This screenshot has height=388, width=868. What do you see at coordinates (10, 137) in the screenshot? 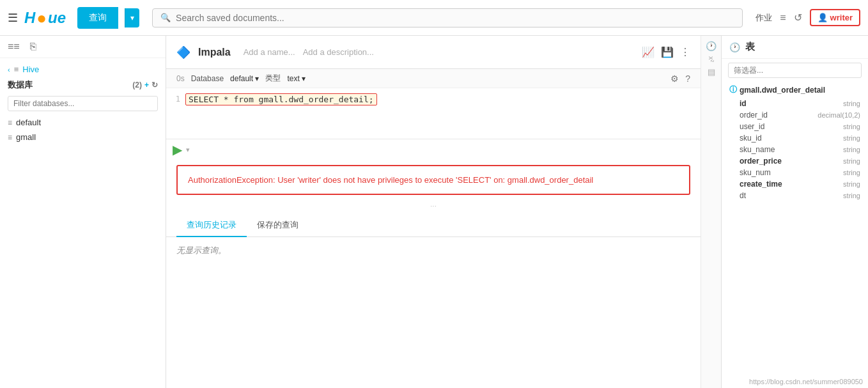
I see `db-gmall-icon: ≡` at bounding box center [10, 137].